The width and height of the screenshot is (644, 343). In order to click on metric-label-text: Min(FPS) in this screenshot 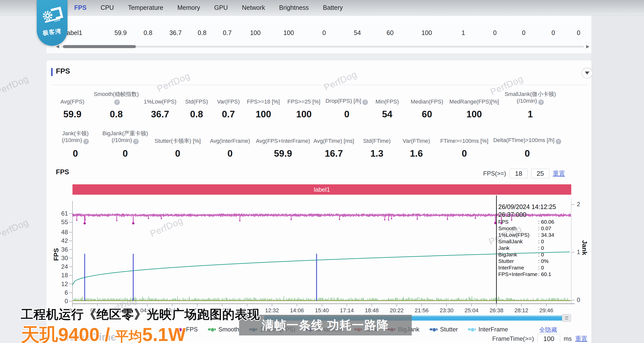, I will do `click(387, 102)`.